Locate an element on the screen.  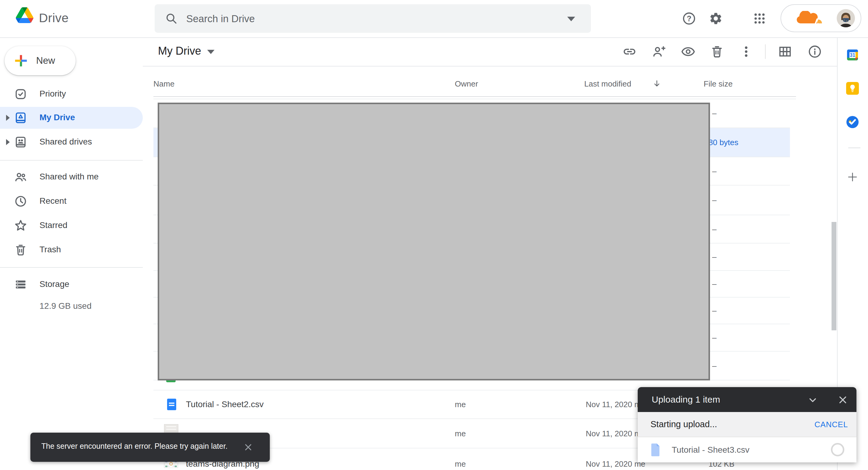
sidebar-item-label: Storage is located at coordinates (55, 284).